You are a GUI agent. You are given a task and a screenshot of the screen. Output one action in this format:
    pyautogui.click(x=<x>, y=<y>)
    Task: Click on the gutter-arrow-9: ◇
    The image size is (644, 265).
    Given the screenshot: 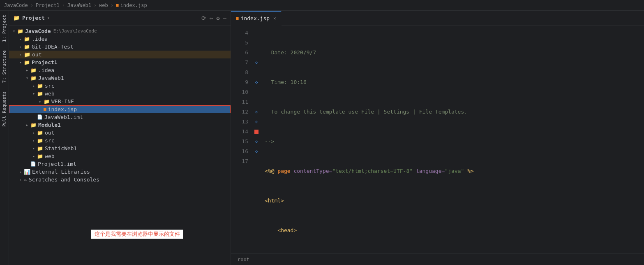 What is the action you would take?
    pyautogui.click(x=256, y=82)
    